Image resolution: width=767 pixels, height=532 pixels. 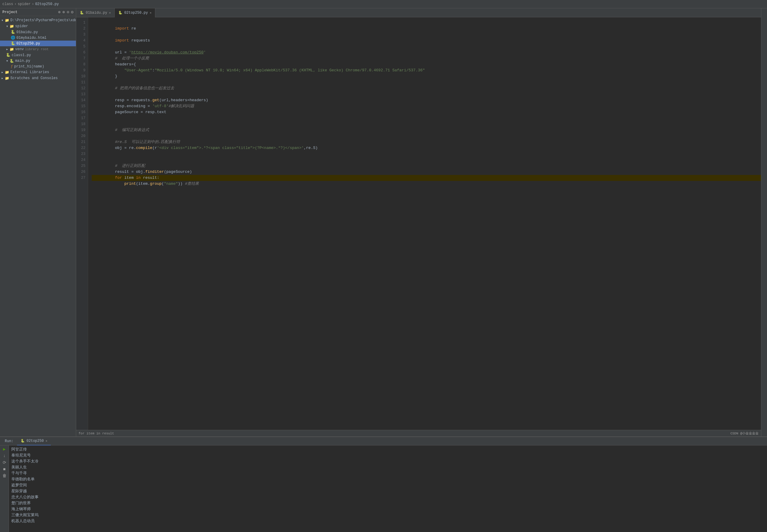 I want to click on tab-label-02top250: 02top250.py, so click(x=136, y=13).